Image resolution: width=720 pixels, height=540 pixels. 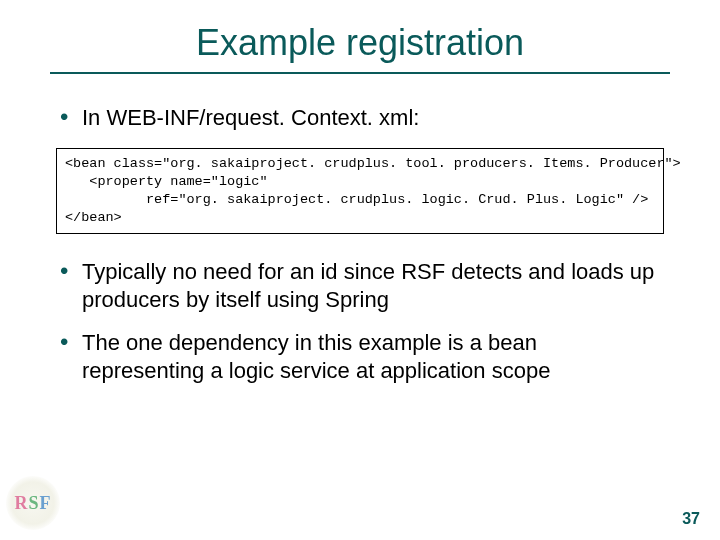 I want to click on logo-text: RSF, so click(x=32, y=504).